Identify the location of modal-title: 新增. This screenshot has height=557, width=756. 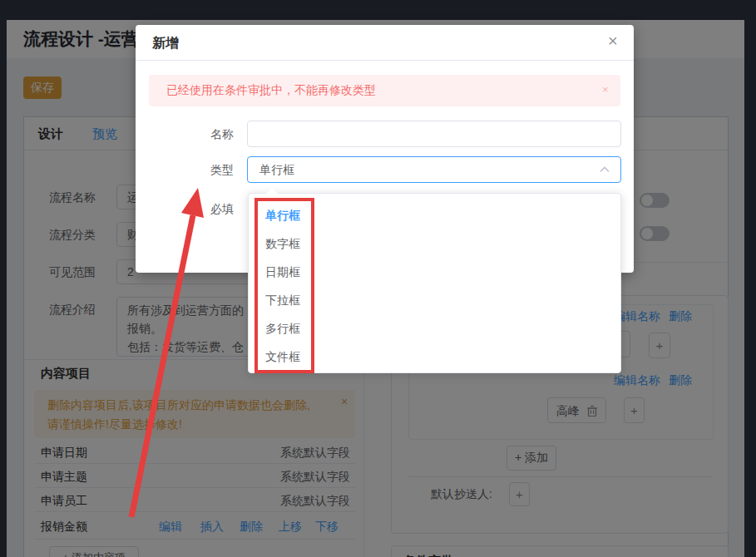
(166, 43).